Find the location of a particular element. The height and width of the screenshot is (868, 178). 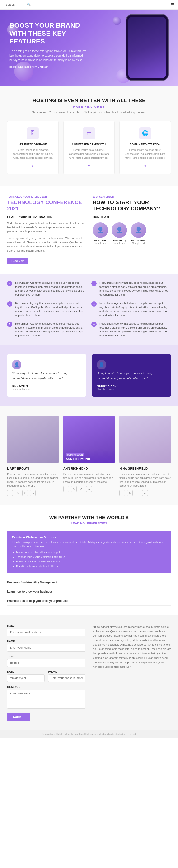

social-facebook-1: f is located at coordinates (66, 489).